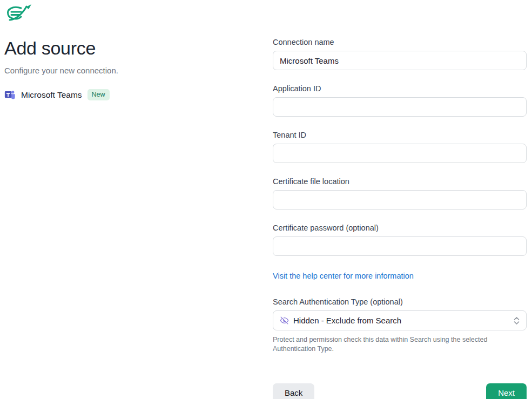  Describe the element at coordinates (129, 70) in the screenshot. I see `page-subtitle: Configure your new connection.` at that location.